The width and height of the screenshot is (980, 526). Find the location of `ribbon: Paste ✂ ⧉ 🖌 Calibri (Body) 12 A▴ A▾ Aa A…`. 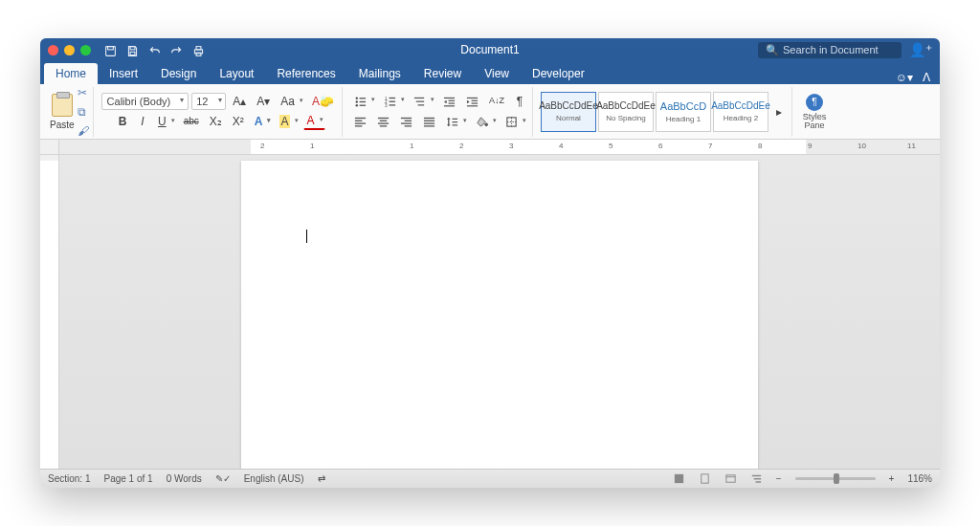

ribbon: Paste ✂ ⧉ 🖌 Calibri (Body) 12 A▴ A▾ Aa A… is located at coordinates (490, 112).